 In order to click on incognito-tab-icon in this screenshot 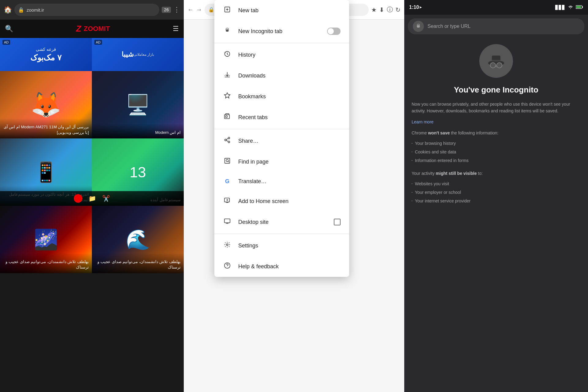, I will do `click(227, 31)`.